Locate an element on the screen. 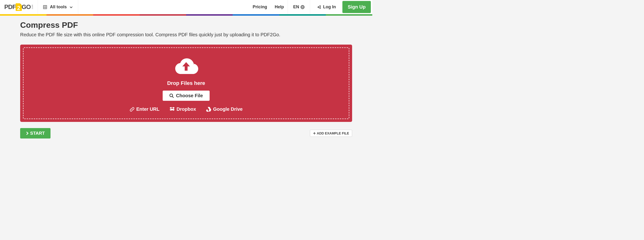 This screenshot has height=240, width=644. chevron-right-icon is located at coordinates (27, 134).